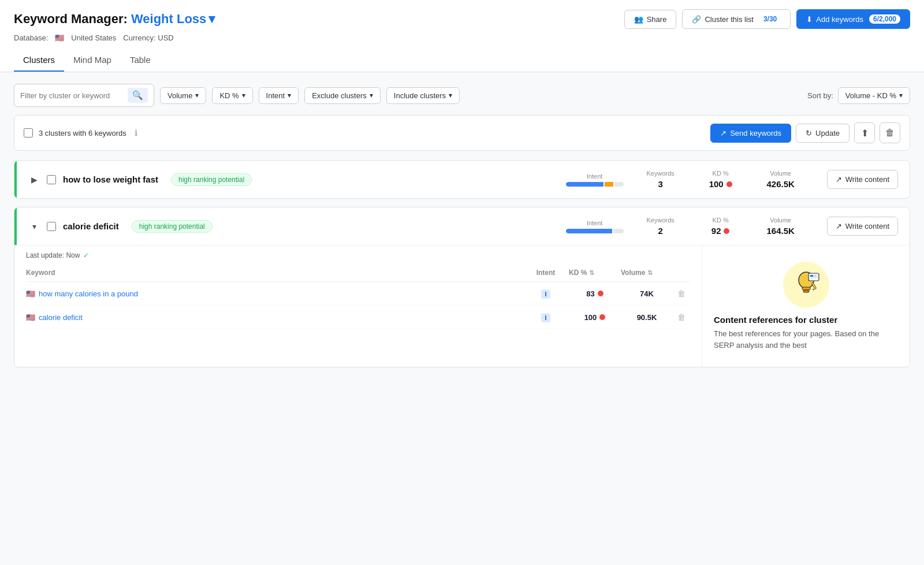 This screenshot has height=565, width=924. What do you see at coordinates (276, 96) in the screenshot?
I see `intent-label: Intent` at bounding box center [276, 96].